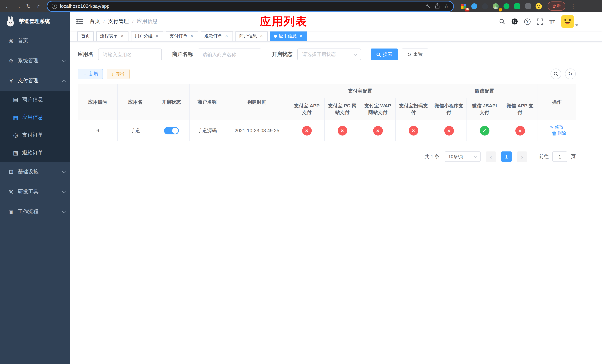 Image resolution: width=602 pixels, height=364 pixels. Describe the element at coordinates (528, 6) in the screenshot. I see `extension-puzzle-icon` at that location.